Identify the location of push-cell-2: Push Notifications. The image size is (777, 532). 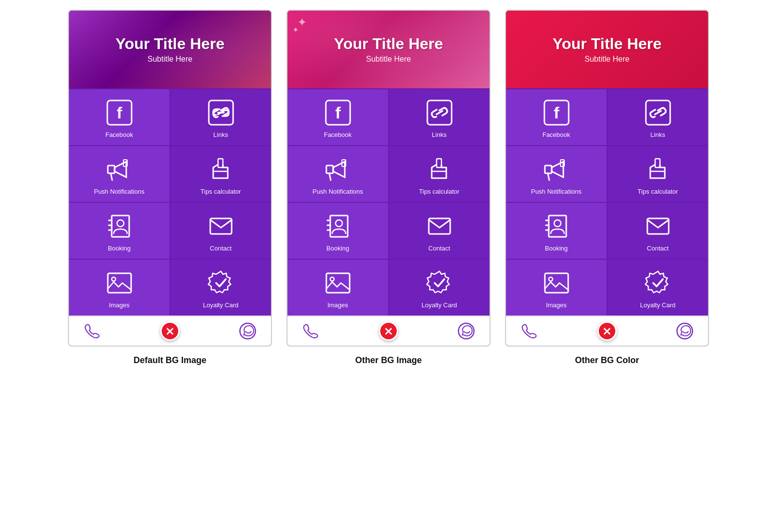
(338, 174).